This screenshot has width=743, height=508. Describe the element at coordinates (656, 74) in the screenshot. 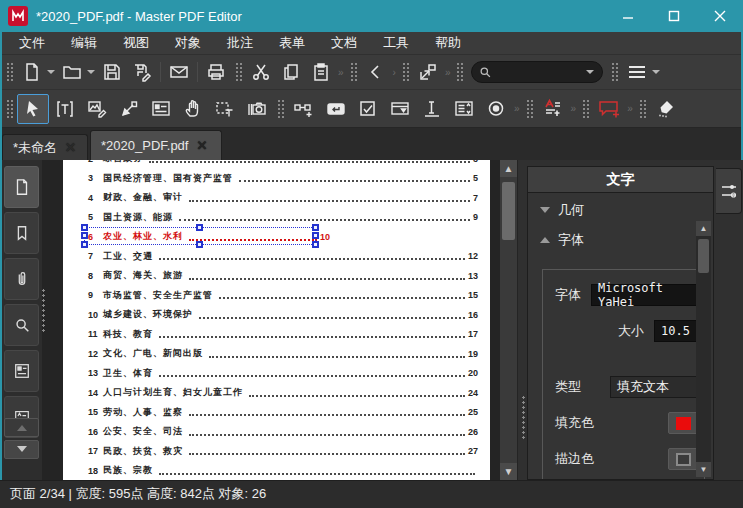

I see `main-menu-dropdown-icon` at that location.